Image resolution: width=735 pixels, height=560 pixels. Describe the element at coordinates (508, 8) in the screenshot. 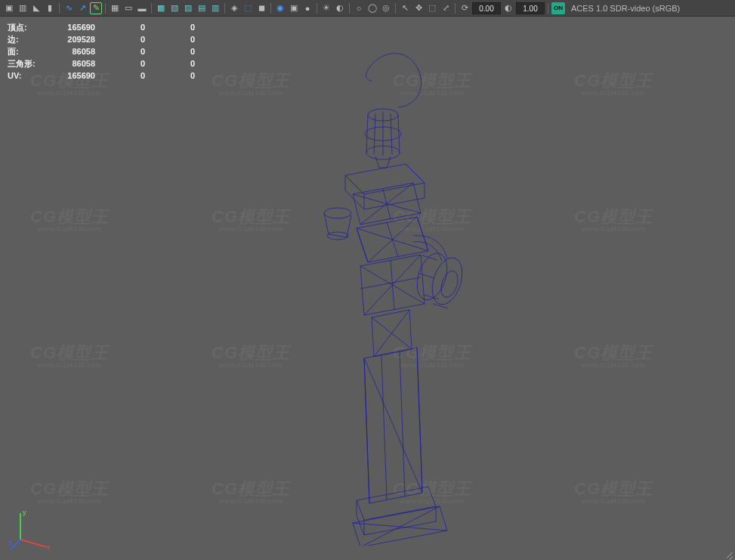

I see `gamma-icon: ◐` at that location.